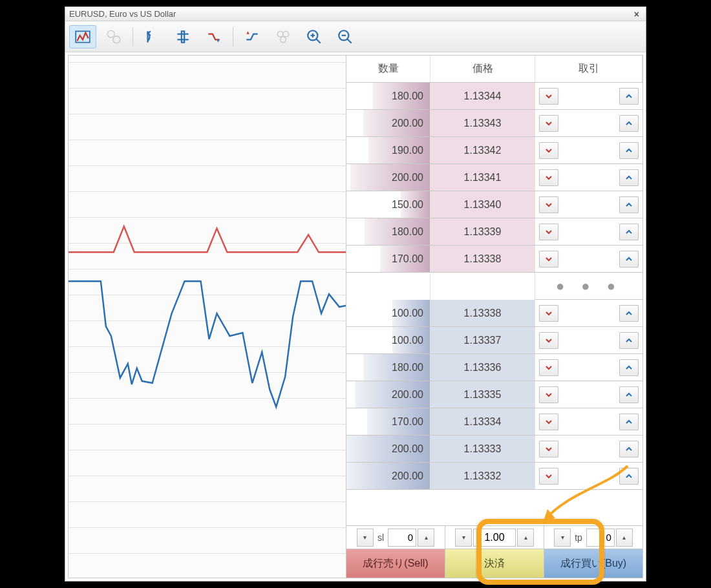  What do you see at coordinates (494, 178) in the screenshot?
I see `ask-rows: 180.00 1.13344 200.00 1.13343 190.00` at bounding box center [494, 178].